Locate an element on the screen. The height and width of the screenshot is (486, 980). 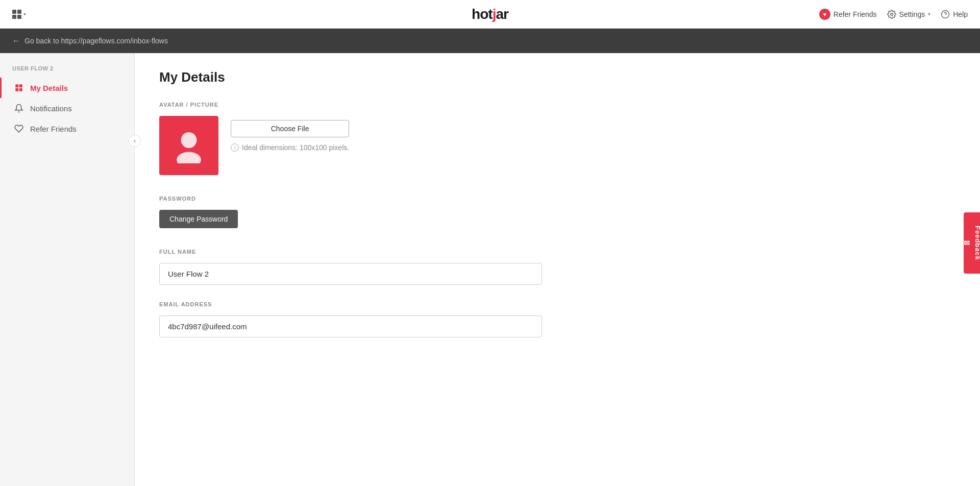
heart-sidebar-icon is located at coordinates (19, 129).